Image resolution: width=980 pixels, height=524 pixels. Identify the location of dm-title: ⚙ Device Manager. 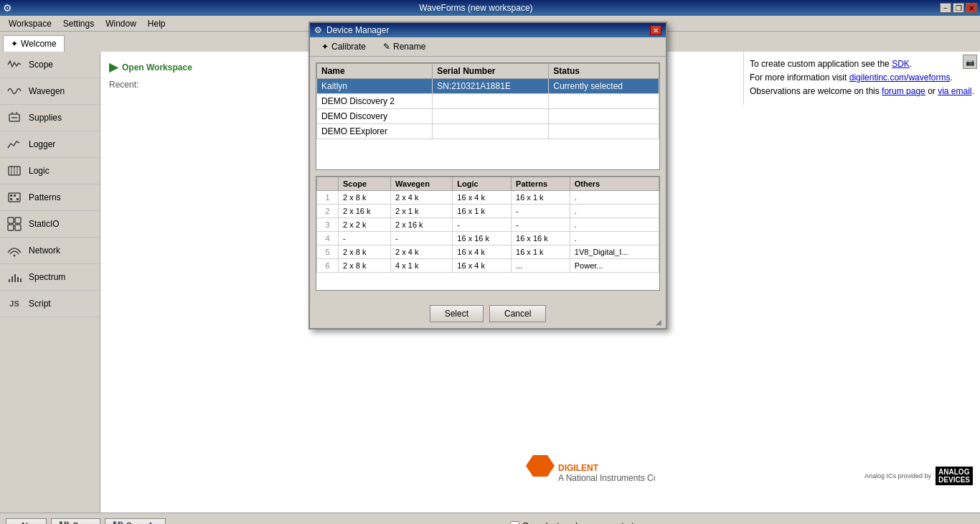
(352, 30).